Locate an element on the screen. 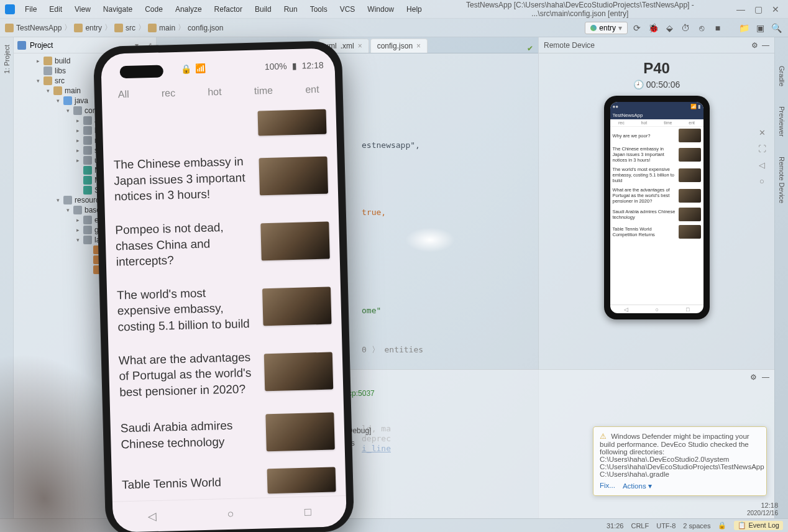 The height and width of the screenshot is (532, 788). list-item: Table Tennis World is located at coordinates (229, 480).